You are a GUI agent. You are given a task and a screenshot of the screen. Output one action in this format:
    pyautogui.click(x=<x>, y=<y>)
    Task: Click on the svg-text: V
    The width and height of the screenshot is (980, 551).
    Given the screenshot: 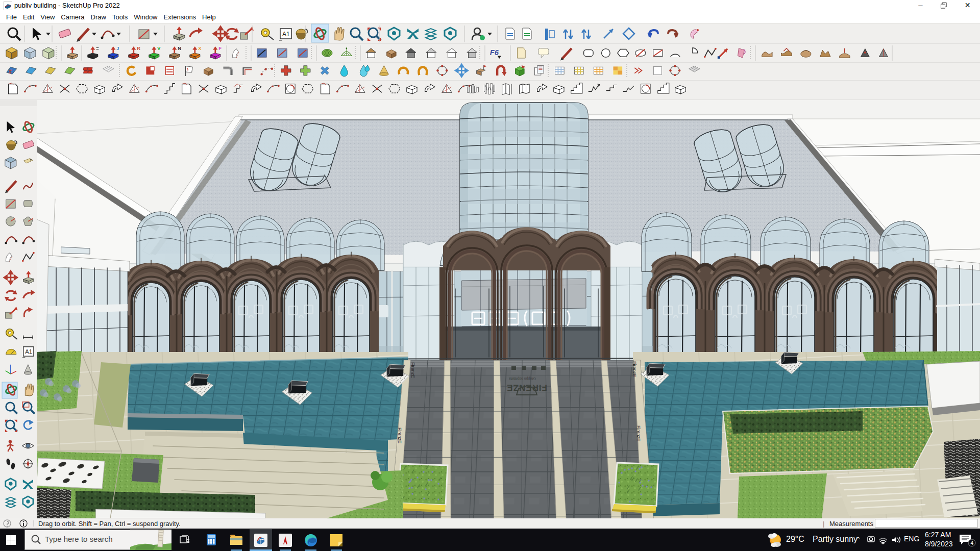 What is the action you would take?
    pyautogui.click(x=159, y=48)
    